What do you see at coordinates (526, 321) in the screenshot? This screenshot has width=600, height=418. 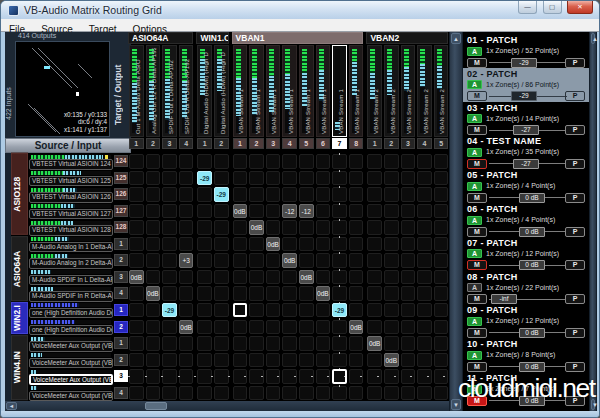 I see `patch-item: 09 - PATCHA1x Zone(s) / 12 Point(s)M0 dB…` at bounding box center [526, 321].